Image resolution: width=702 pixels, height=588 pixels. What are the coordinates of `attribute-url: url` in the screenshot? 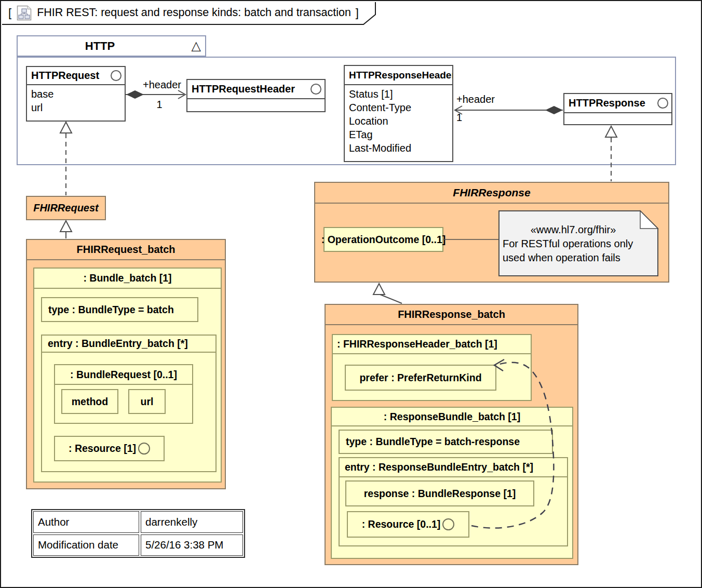 It's located at (76, 108).